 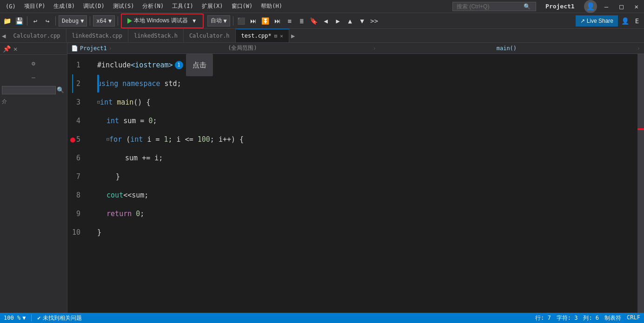 What do you see at coordinates (70, 21) in the screenshot?
I see `debug-config-label: Debug` at bounding box center [70, 21].